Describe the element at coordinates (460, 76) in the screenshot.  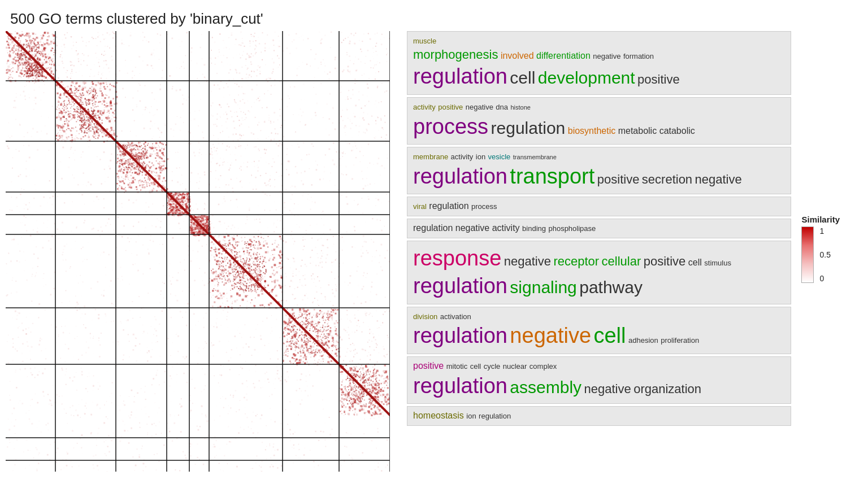
I see `word-regulation1: regulation` at that location.